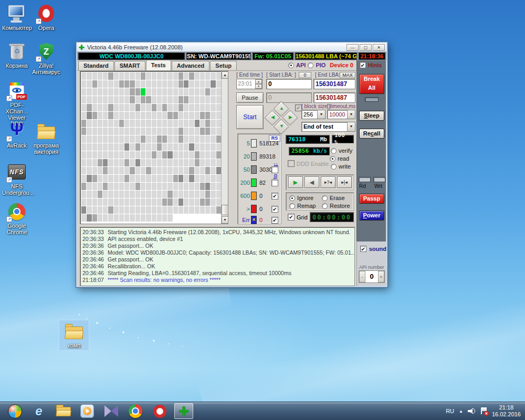 The width and height of the screenshot is (525, 420). What do you see at coordinates (46, 18) in the screenshot?
I see `desktop-icon-opera: ↗Opera` at bounding box center [46, 18].